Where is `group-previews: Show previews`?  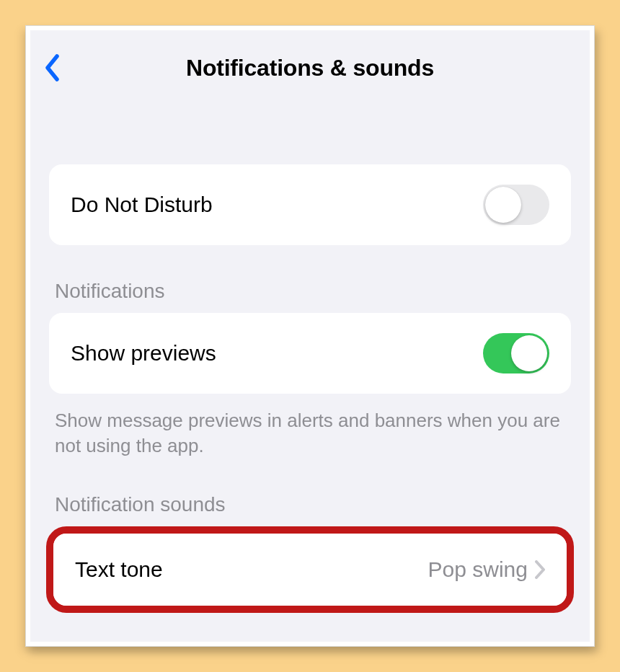
group-previews: Show previews is located at coordinates (310, 353).